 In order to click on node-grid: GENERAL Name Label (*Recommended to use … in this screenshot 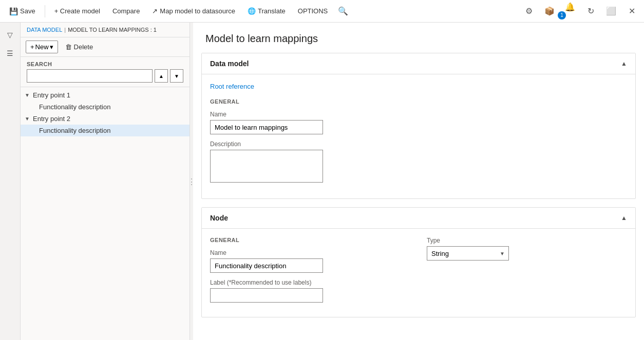, I will do `click(419, 273)`.